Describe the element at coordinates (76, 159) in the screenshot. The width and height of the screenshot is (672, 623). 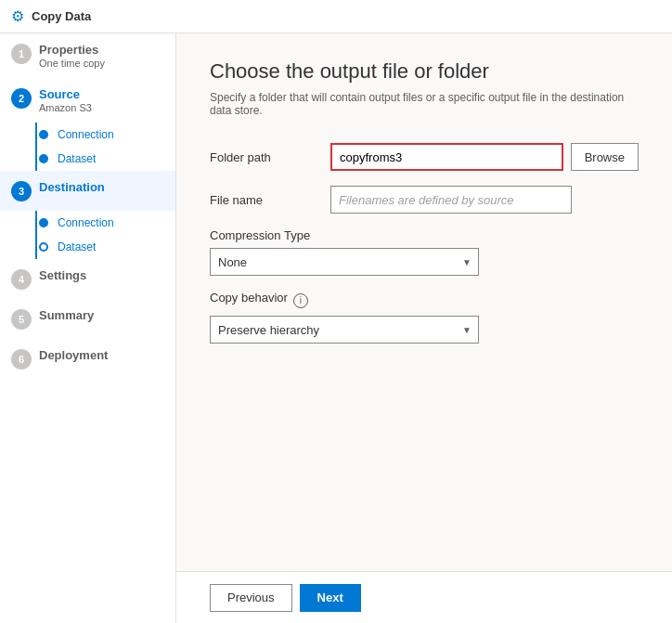
I see `source-dataset-label: Dataset` at that location.